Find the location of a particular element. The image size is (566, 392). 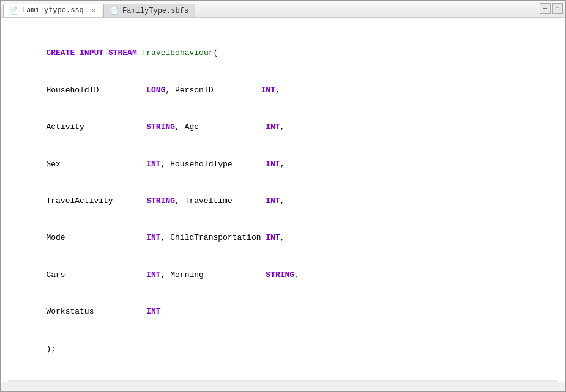

file-icon-2: 📄 is located at coordinates (114, 11).